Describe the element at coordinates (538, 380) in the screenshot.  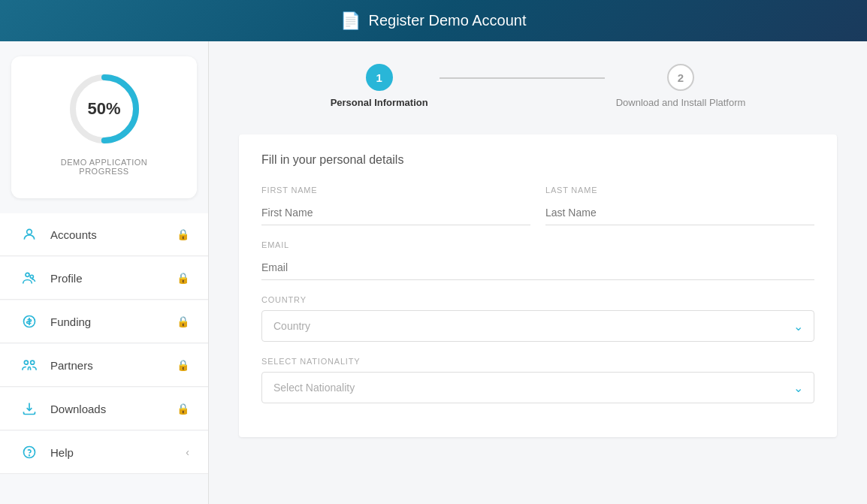
I see `nationality-group: SELECT NATIONALITY Select Nationality ⌄` at that location.